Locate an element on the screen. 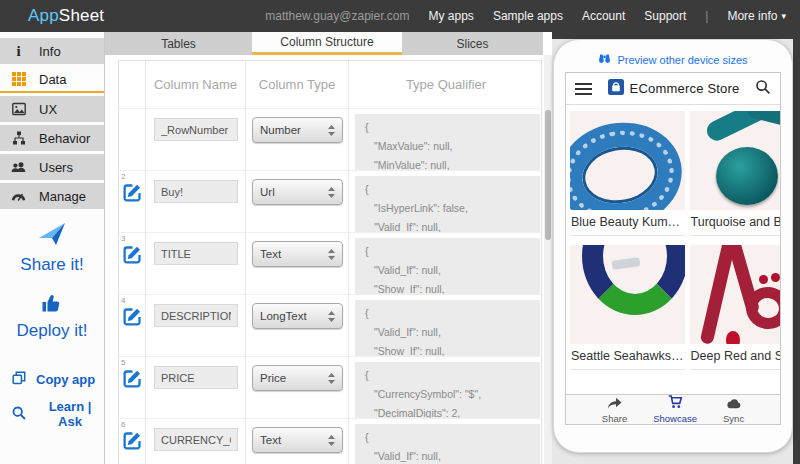 This screenshot has width=800, height=464. sidebar-item-info: i Info is located at coordinates (52, 51).